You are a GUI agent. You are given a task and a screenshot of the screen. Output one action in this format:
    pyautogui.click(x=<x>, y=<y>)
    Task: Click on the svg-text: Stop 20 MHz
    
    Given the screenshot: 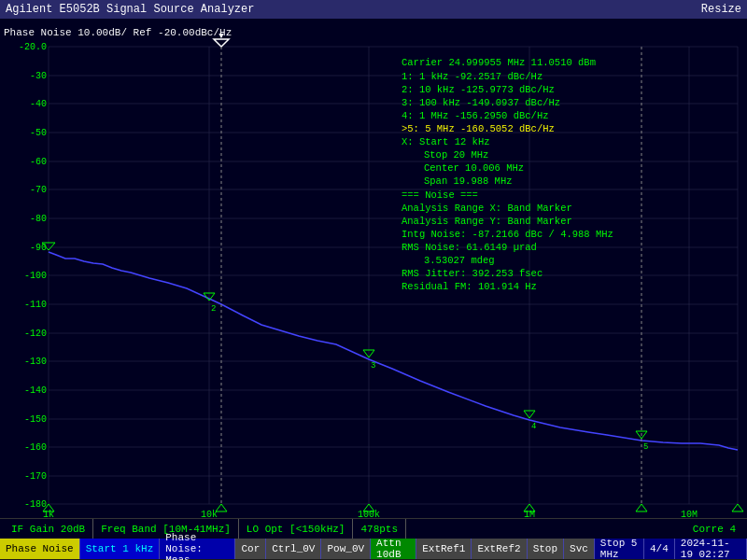 What is the action you would take?
    pyautogui.click(x=456, y=155)
    